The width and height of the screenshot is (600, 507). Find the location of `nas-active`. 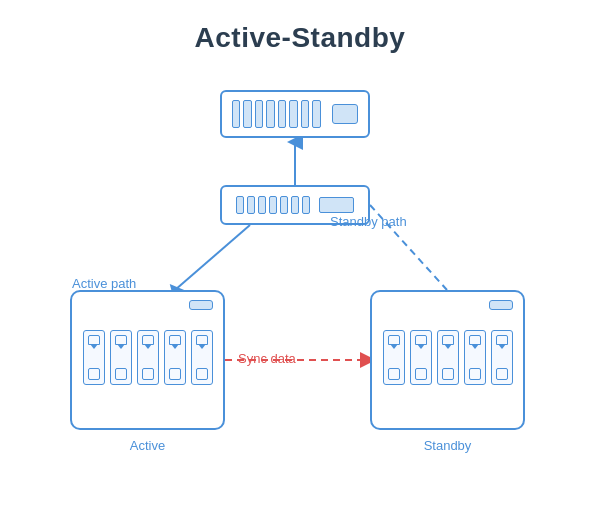

nas-active is located at coordinates (148, 360).